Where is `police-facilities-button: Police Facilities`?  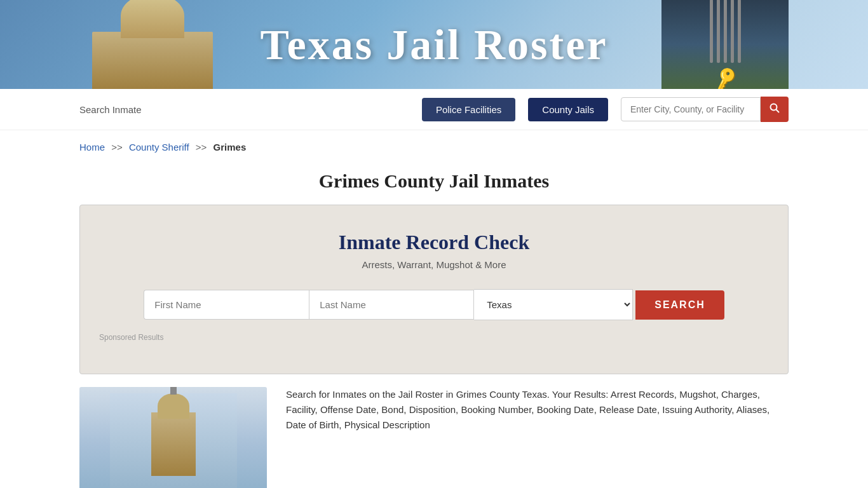
police-facilities-button: Police Facilities is located at coordinates (469, 109).